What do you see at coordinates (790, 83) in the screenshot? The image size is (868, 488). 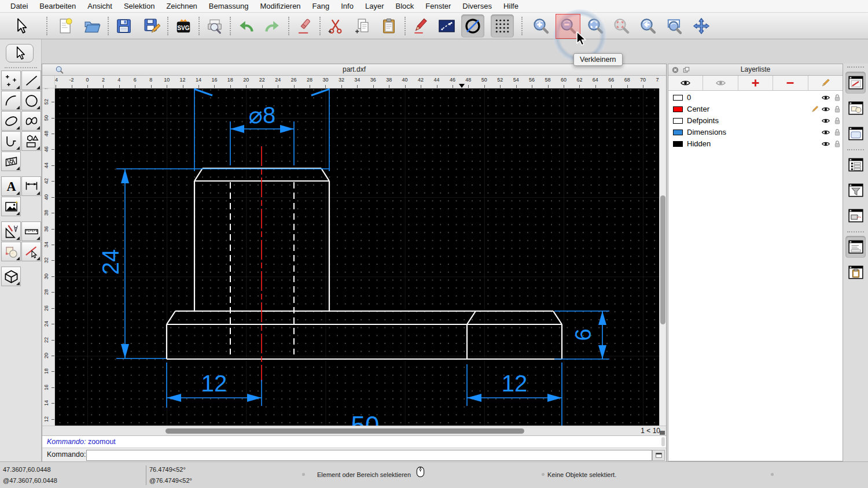 I see `layer-toolbar-minus-red-button` at bounding box center [790, 83].